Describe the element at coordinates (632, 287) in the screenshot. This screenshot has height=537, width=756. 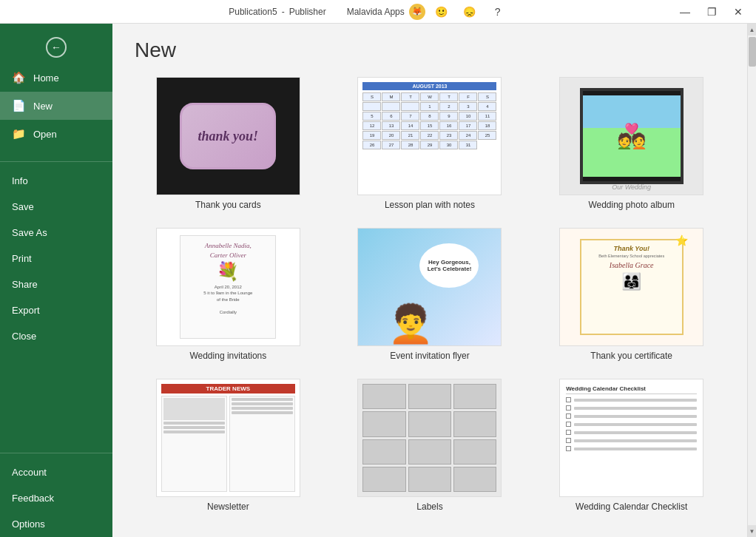
I see `thumb-cert-bg: Thank You! Beth Elementary School apprec…` at that location.